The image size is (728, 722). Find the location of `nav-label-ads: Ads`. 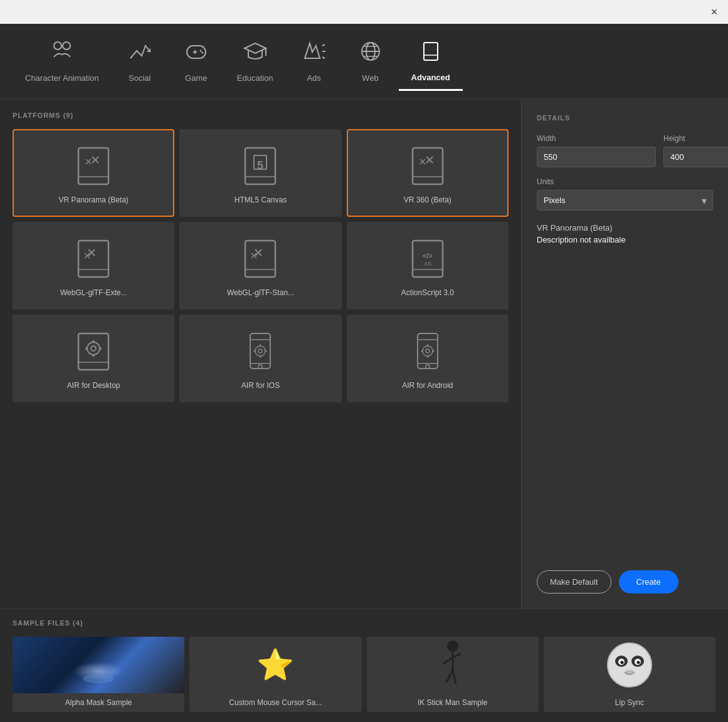

nav-label-ads: Ads is located at coordinates (314, 78).